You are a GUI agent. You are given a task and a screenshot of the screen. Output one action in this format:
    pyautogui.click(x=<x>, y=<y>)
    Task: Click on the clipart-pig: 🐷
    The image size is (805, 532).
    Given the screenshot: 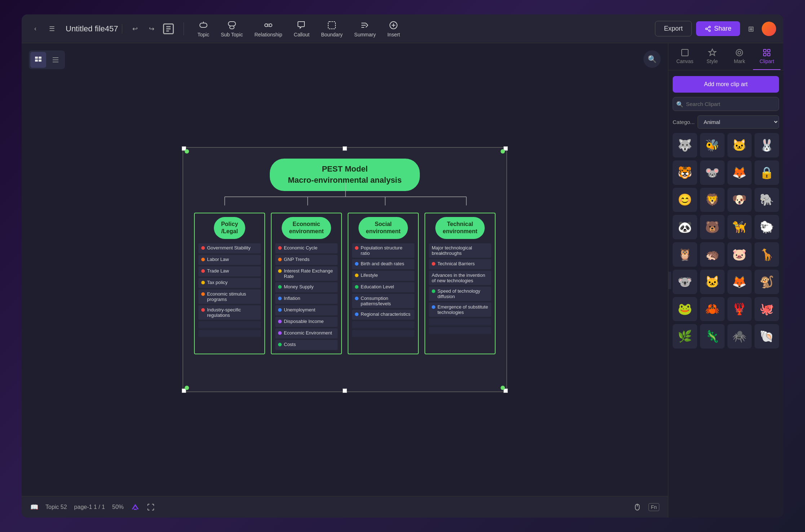 What is the action you would take?
    pyautogui.click(x=740, y=254)
    